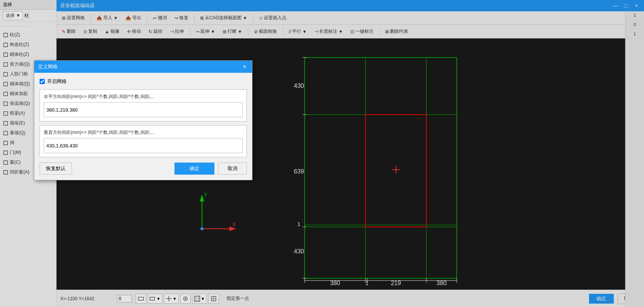  I want to click on dialog-titlebar: 定义网格 ×, so click(143, 67).